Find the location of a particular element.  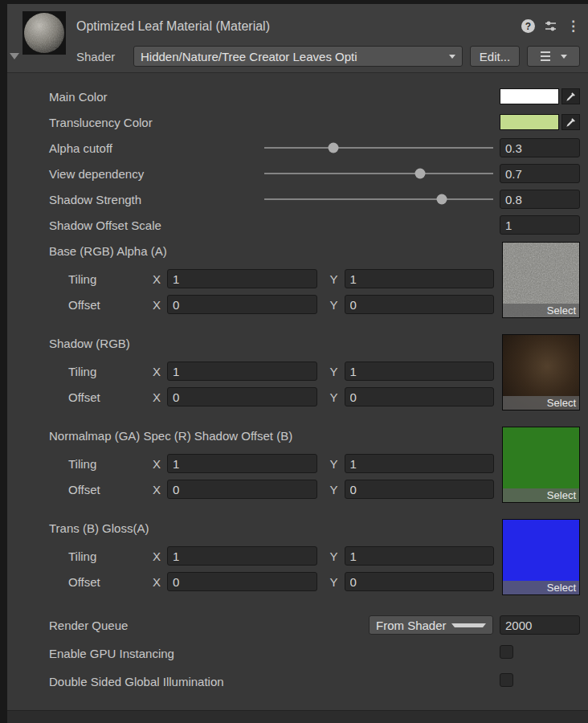

render-queue-row: Render Queue From Shader is located at coordinates (315, 625).